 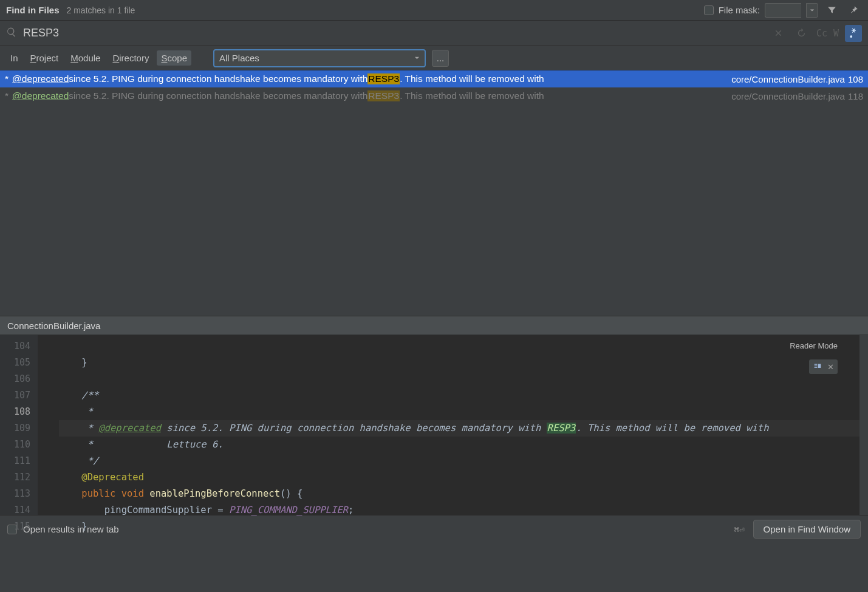 I want to click on gutter-line: 104, so click(x=15, y=346).